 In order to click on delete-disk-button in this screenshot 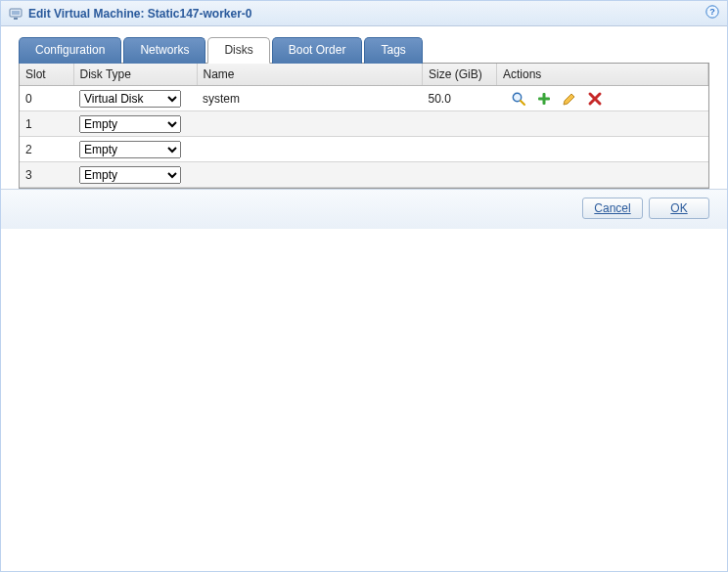, I will do `click(595, 99)`.